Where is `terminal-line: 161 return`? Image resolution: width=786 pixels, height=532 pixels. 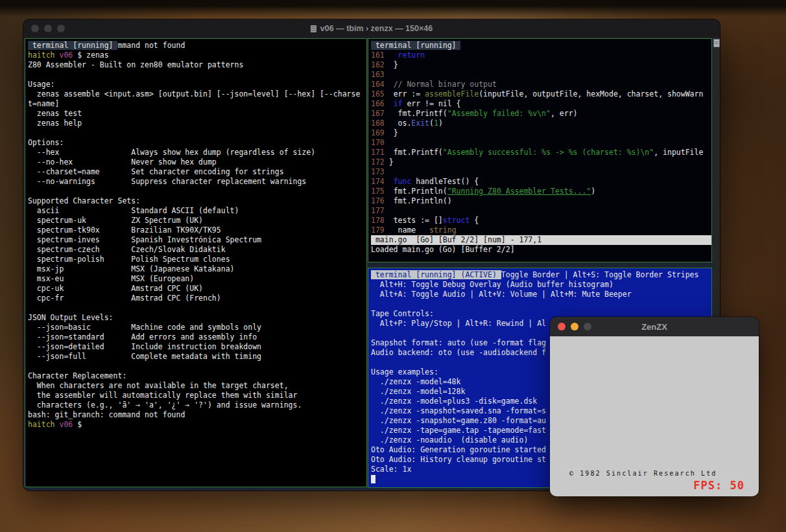
terminal-line: 161 return is located at coordinates (541, 56).